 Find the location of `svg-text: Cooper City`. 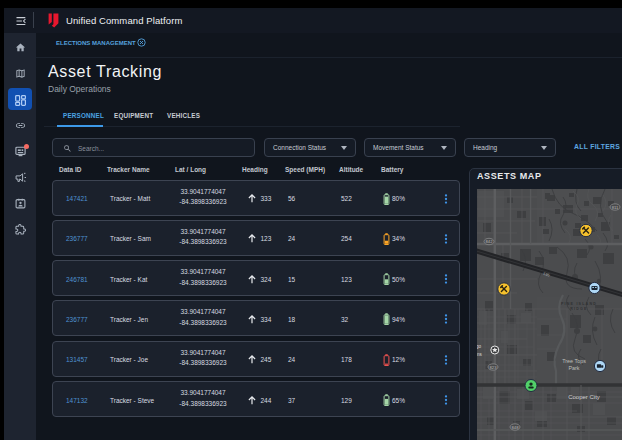

svg-text: Cooper City is located at coordinates (584, 397).